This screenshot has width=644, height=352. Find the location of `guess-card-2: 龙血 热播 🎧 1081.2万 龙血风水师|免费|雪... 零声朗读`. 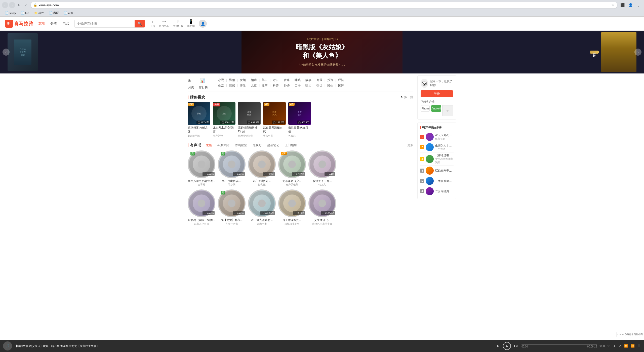

guess-card-2: 龙血 热播 🎧 1081.2万 龙血风水师|免费|雪... 零声朗读 is located at coordinates (224, 120).